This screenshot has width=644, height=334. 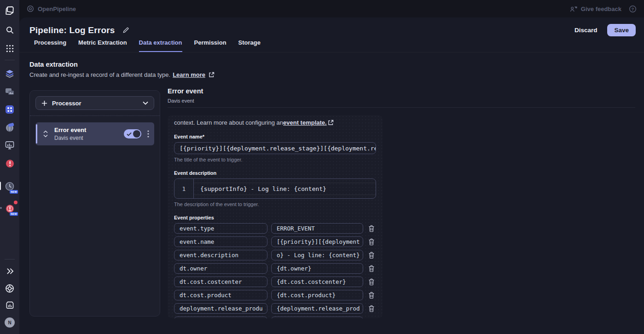 What do you see at coordinates (596, 9) in the screenshot?
I see `give-feedback-button: Give feedback` at bounding box center [596, 9].